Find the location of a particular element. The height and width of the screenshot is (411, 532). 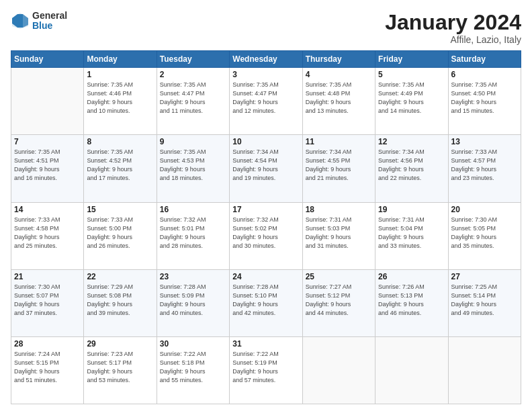

day-number: 15 is located at coordinates (120, 210).